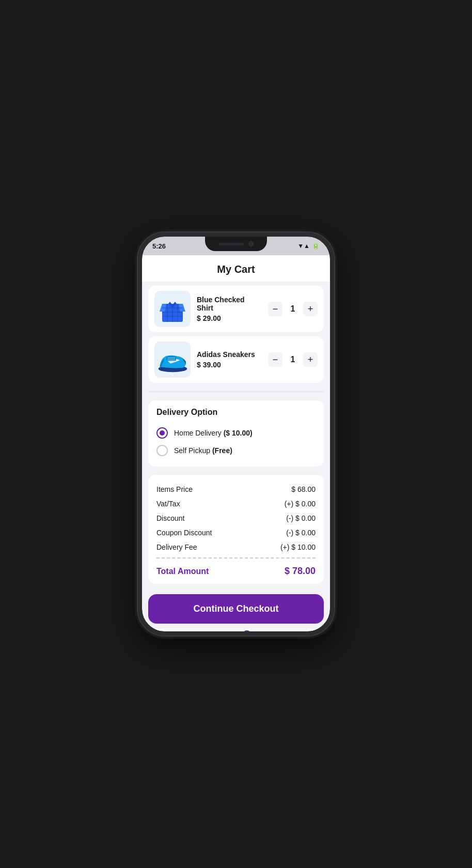  I want to click on promo-section: Apply, so click(236, 392).